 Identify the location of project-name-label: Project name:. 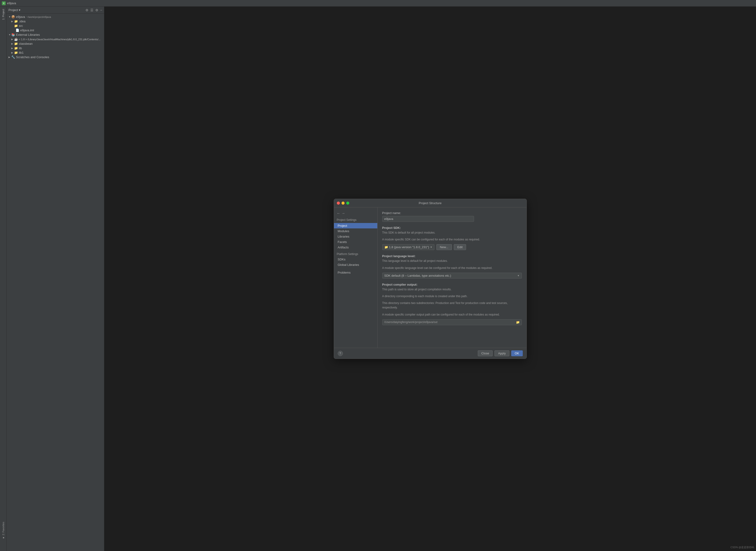
(452, 213).